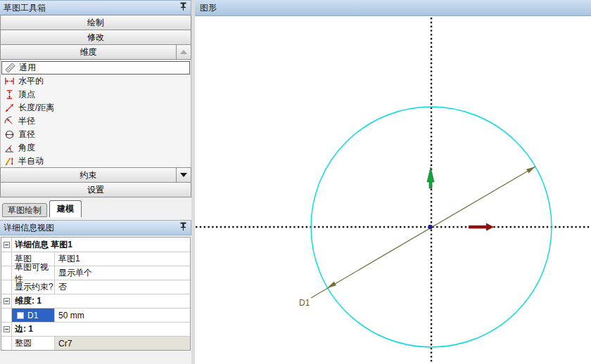  Describe the element at coordinates (122, 343) in the screenshot. I see `property-value-readonly: Cr7` at that location.